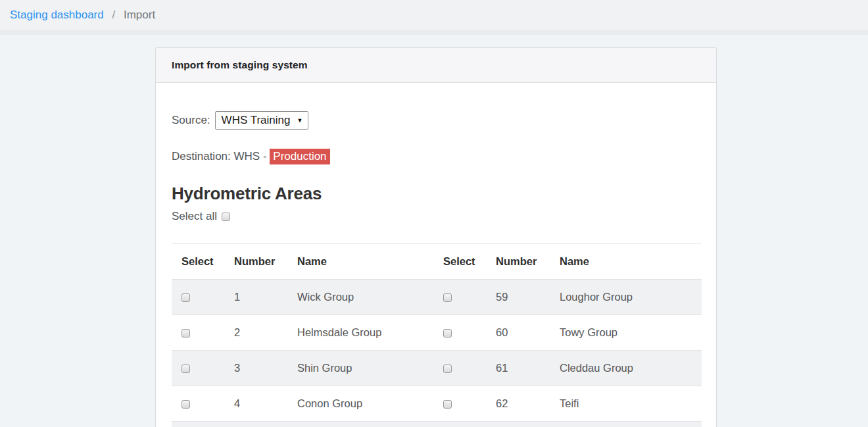 This screenshot has height=427, width=868. Describe the element at coordinates (300, 157) in the screenshot. I see `destination-environment-badge: Production` at that location.